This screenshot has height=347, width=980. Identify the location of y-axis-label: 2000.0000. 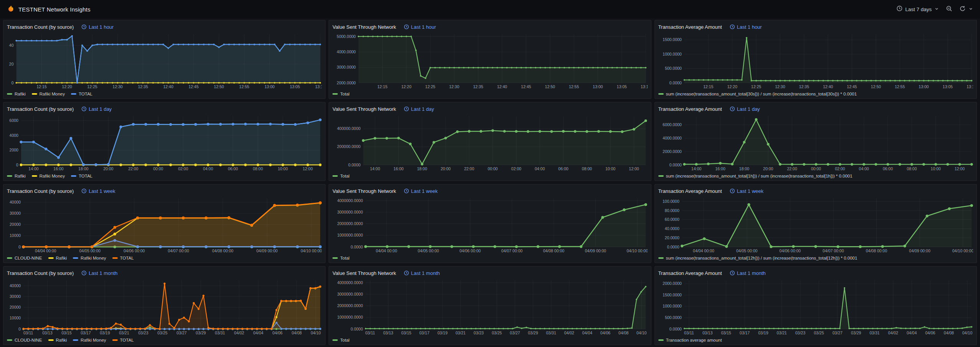
(672, 151).